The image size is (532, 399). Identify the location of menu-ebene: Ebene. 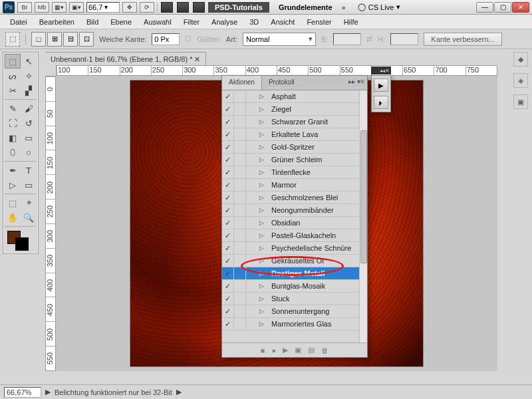
(121, 22).